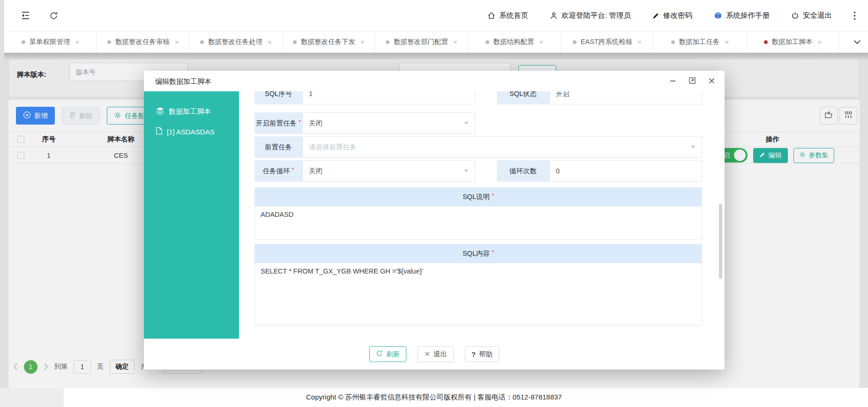 Image resolution: width=868 pixels, height=407 pixels. I want to click on home-icon, so click(491, 16).